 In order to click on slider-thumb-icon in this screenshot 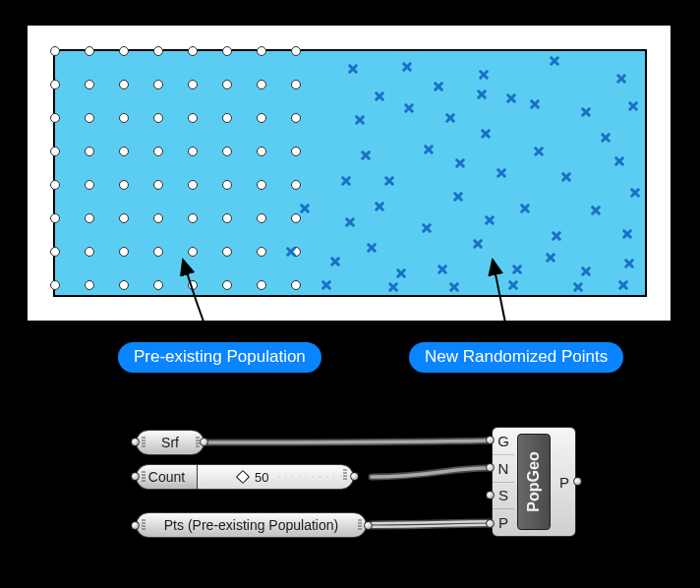, I will do `click(243, 477)`.